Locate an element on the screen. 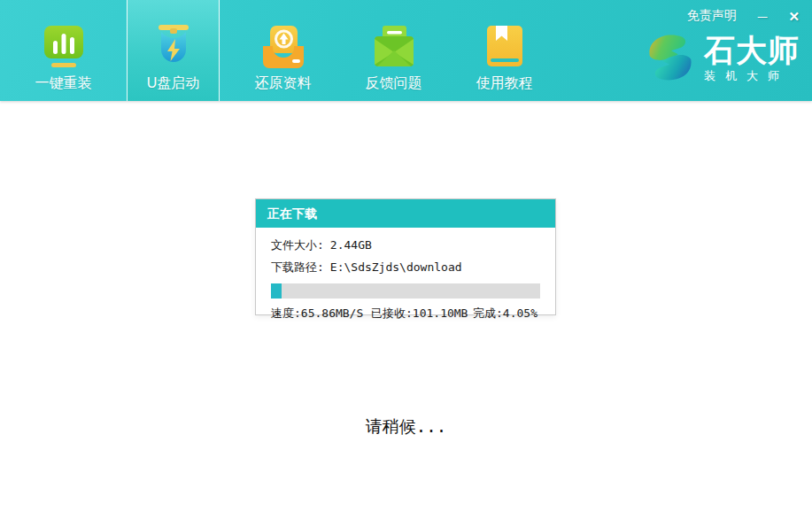 The width and height of the screenshot is (812, 512). brand-logo: 石大师 装机大师 is located at coordinates (721, 59).